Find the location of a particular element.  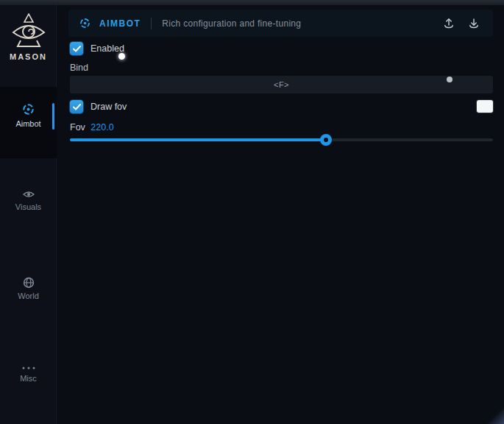

fov-slider-fill is located at coordinates (198, 140).